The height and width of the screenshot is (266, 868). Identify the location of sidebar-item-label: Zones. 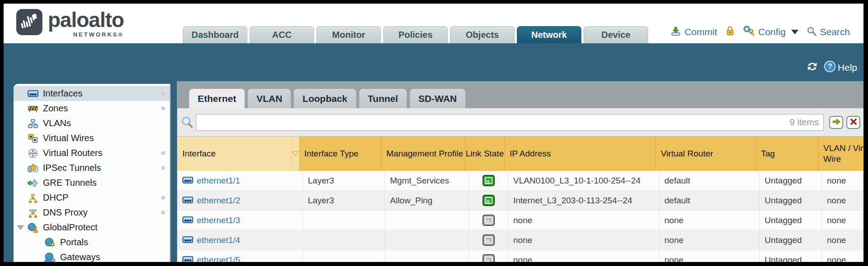
(56, 108).